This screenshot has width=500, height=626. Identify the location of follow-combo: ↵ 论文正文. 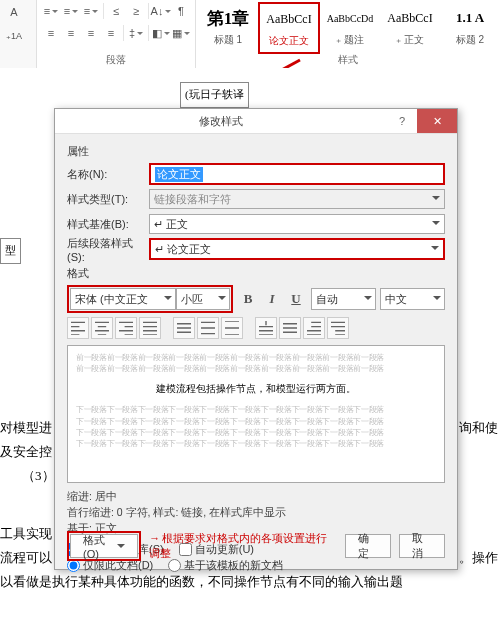
(297, 249).